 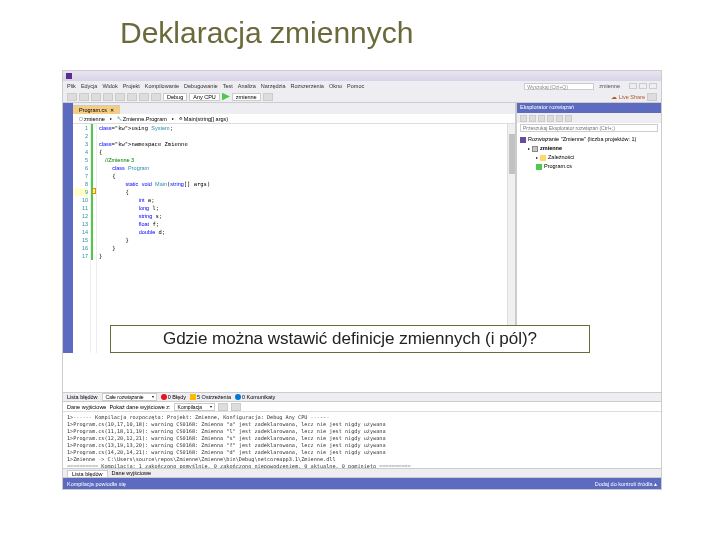 What do you see at coordinates (268, 97) in the screenshot?
I see `step-button` at bounding box center [268, 97].